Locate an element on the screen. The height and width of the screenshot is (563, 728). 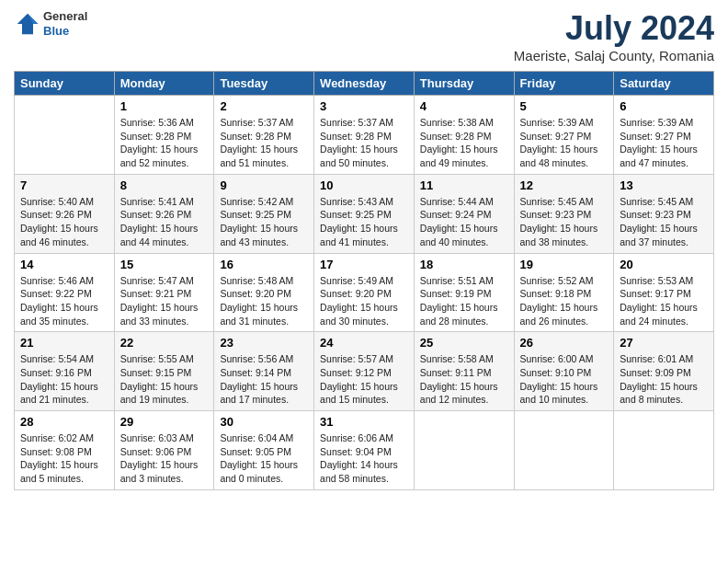
day-number: 18 is located at coordinates (464, 265).